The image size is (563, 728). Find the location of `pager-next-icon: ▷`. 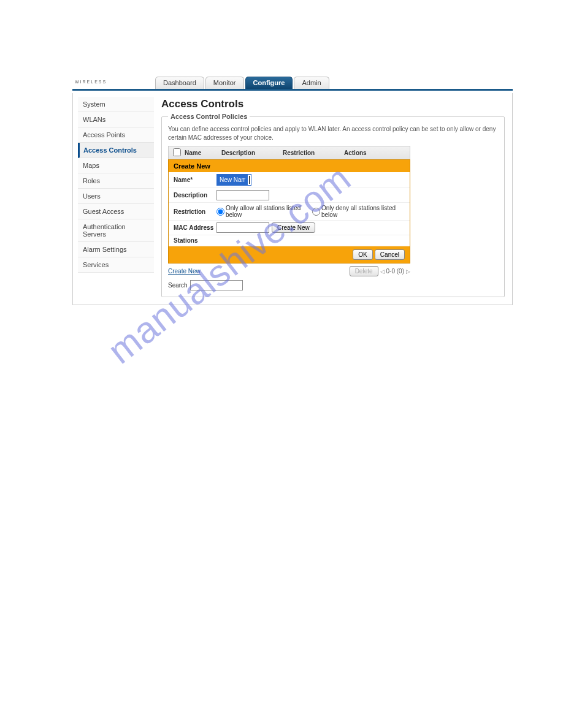

pager-next-icon: ▷ is located at coordinates (408, 271).